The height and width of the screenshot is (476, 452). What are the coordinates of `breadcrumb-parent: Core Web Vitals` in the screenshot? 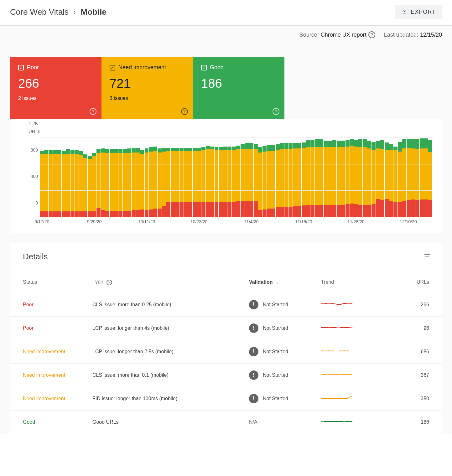 It's located at (39, 12).